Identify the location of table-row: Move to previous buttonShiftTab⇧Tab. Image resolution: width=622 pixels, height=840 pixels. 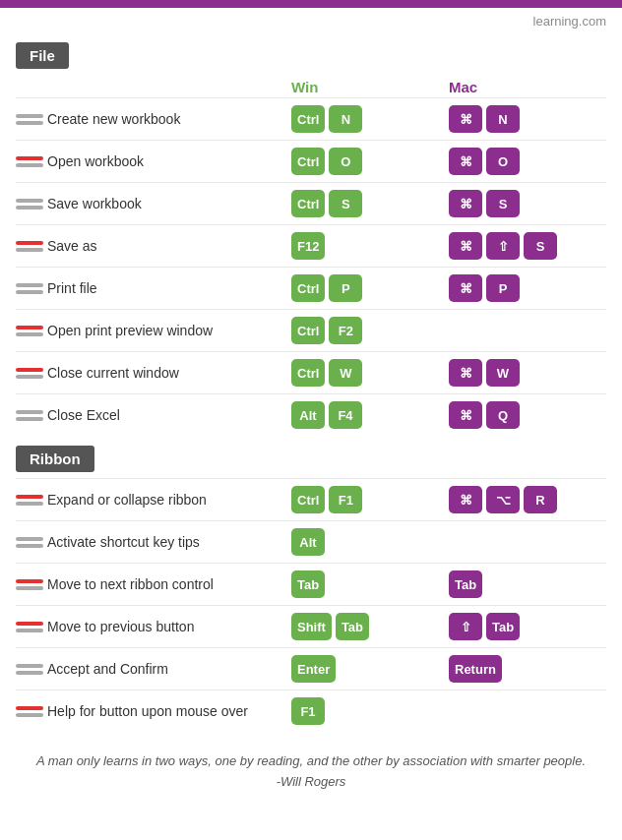
(311, 626).